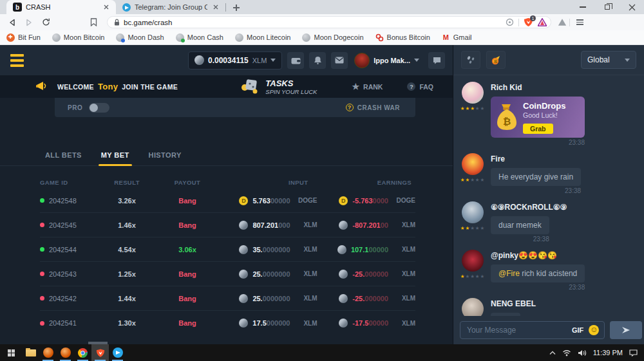  I want to click on tray-expand-icon, so click(553, 353).